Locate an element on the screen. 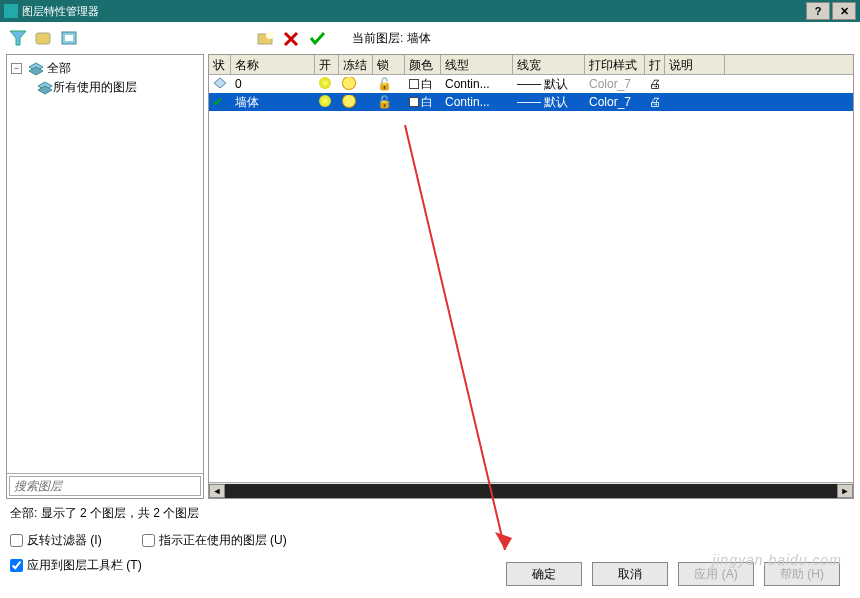 The height and width of the screenshot is (598, 860). tree-root-all: − 全部 is located at coordinates (105, 68).